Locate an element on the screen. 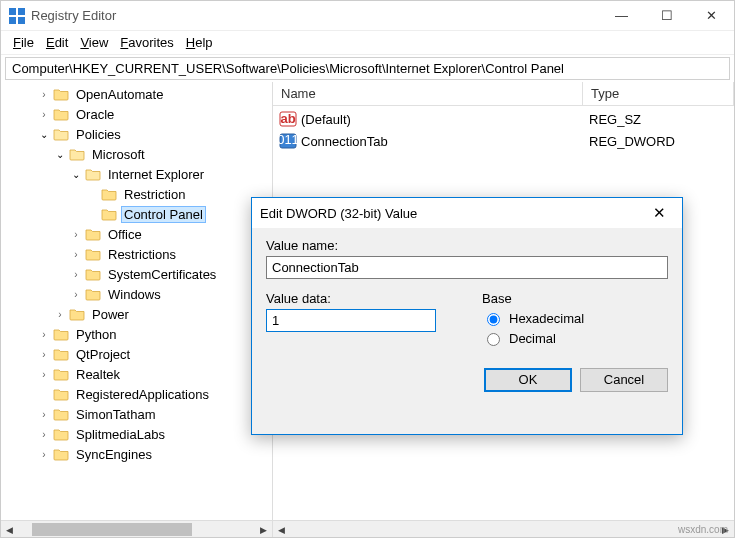 Image resolution: width=735 pixels, height=538 pixels. tree-node-label: RegisteredApplications is located at coordinates (142, 394).